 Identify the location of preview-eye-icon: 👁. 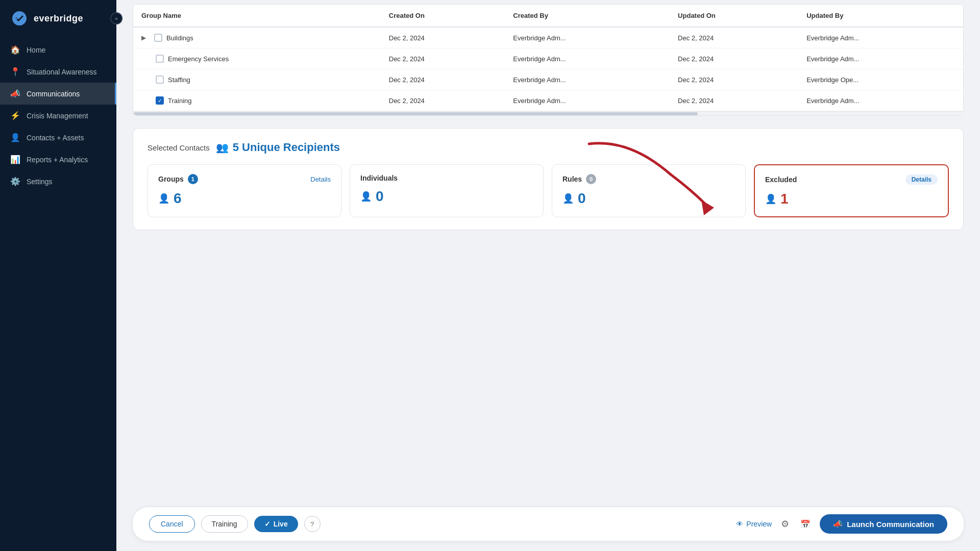
(740, 524).